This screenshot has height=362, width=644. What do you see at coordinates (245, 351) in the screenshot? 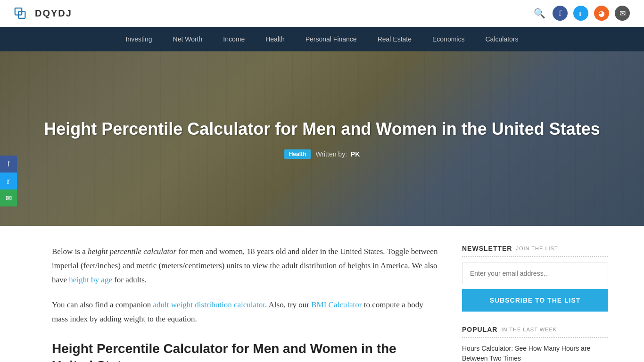
I see `article-section-title: Height Percentile Calculator for Men and…` at bounding box center [245, 351].